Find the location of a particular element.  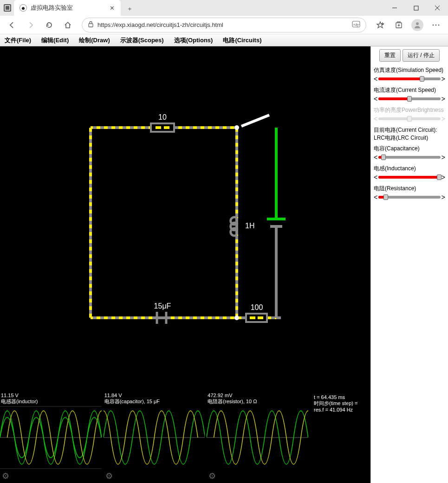

menu-file: 文件(File) is located at coordinates (18, 40).